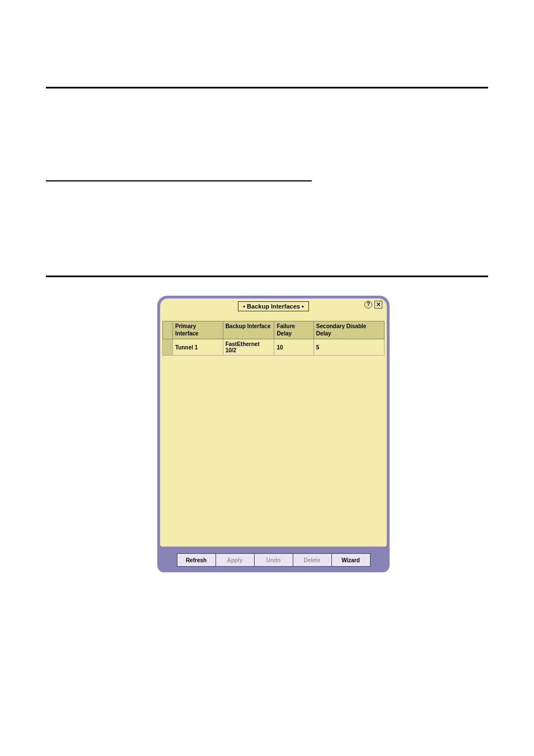 The height and width of the screenshot is (756, 534). What do you see at coordinates (196, 560) in the screenshot?
I see `refresh-button: Refresh` at bounding box center [196, 560].